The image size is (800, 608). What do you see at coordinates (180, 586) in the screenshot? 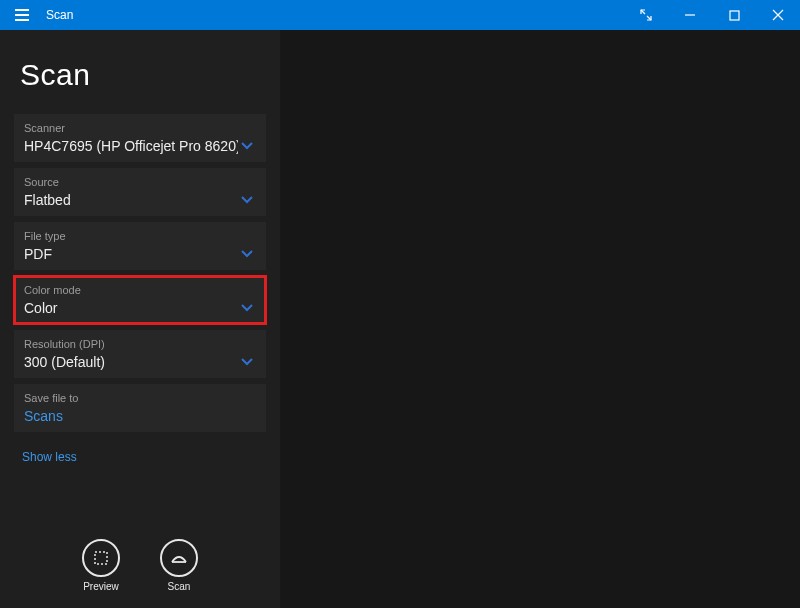
I see `scan-label: Scan` at bounding box center [180, 586].